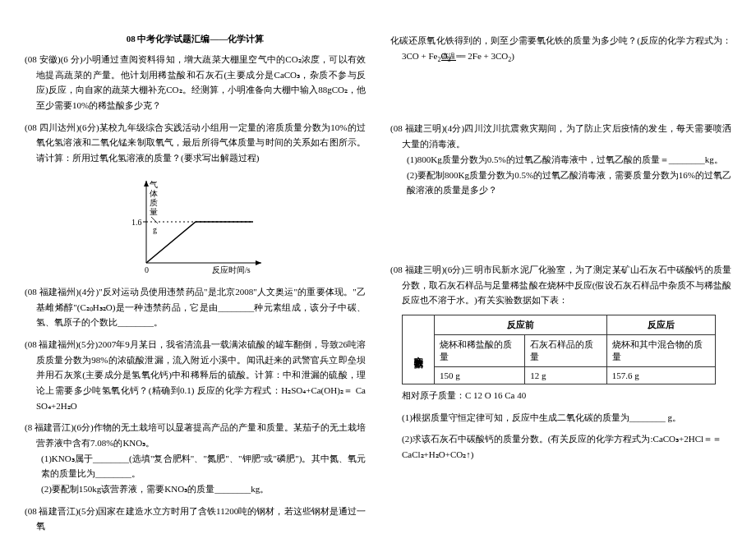 This screenshot has height=534, width=756. Describe the element at coordinates (560, 396) in the screenshot. I see `relative-mass-note: 相对原子质量：C 12 O 16 Ca 40` at that location.